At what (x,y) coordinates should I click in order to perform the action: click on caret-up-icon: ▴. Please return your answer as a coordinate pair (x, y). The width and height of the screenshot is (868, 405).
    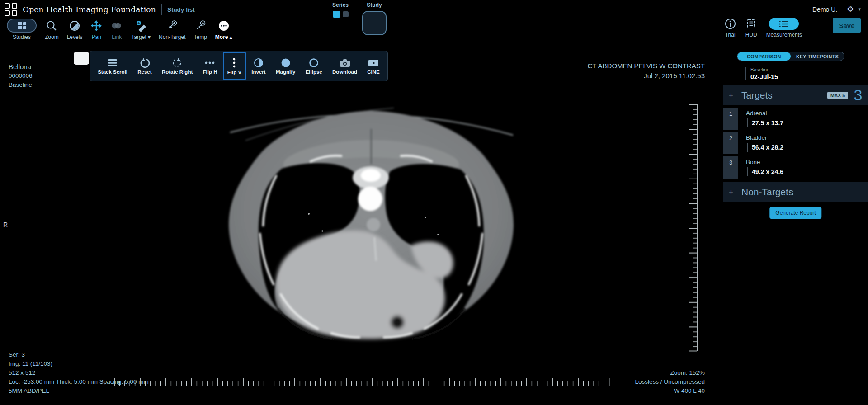
    Looking at the image, I should click on (231, 37).